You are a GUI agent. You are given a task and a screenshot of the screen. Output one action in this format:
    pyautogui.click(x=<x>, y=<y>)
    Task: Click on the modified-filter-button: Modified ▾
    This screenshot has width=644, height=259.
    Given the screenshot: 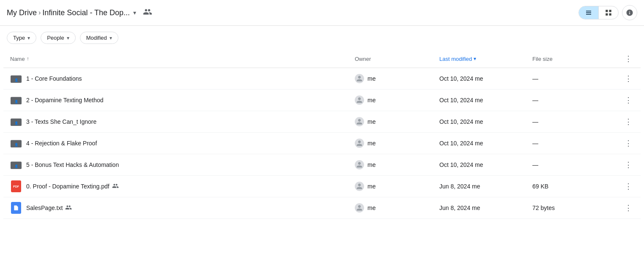 What is the action you would take?
    pyautogui.click(x=99, y=38)
    